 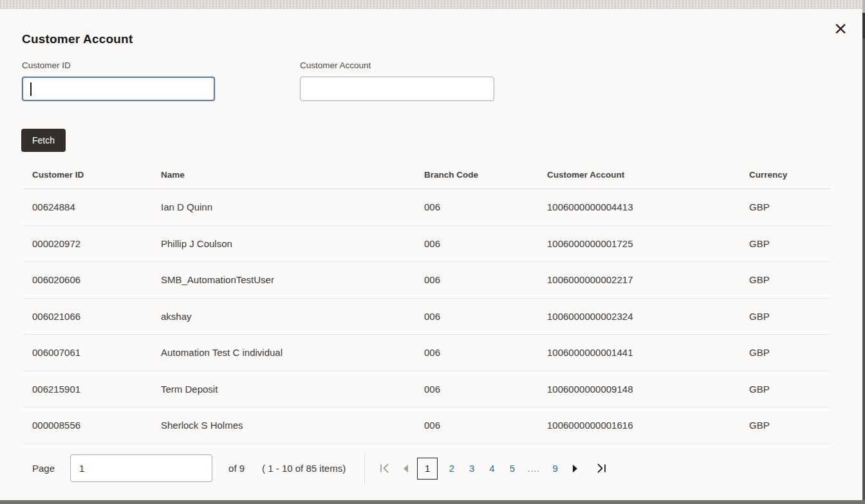 What do you see at coordinates (427, 207) in the screenshot?
I see `table-row: 00624884 Ian D Quinn 006 100600000000441…` at bounding box center [427, 207].